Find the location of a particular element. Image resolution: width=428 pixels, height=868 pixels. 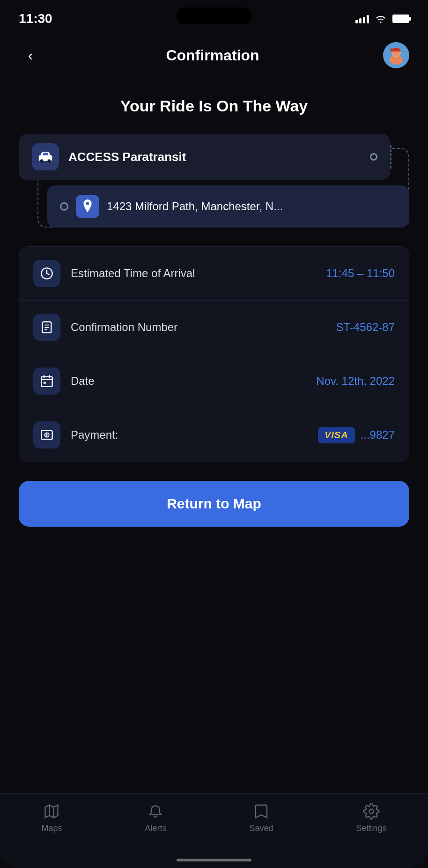

clock-icon is located at coordinates (47, 273).